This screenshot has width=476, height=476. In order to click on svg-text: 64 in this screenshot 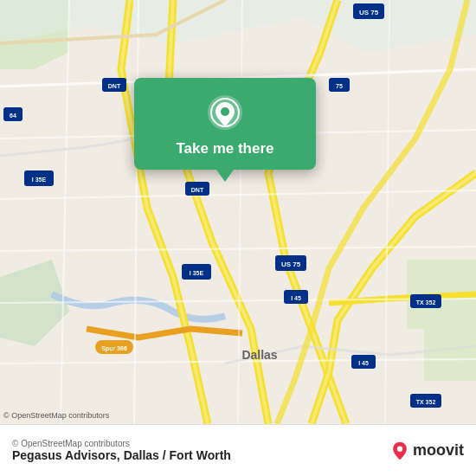, I will do `click(13, 116)`.